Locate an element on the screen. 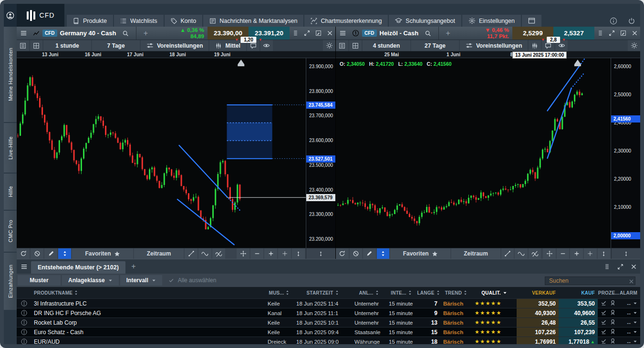 Image resolution: width=644 pixels, height=348 pixels. table-row: EUR/AUDDreieck18 Jun 2025 09:0Währunge15… is located at coordinates (328, 340).